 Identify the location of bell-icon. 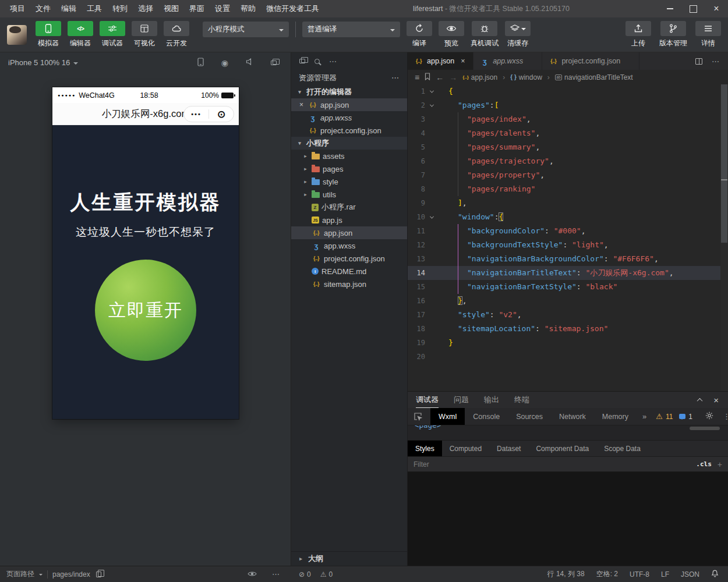
(715, 574).